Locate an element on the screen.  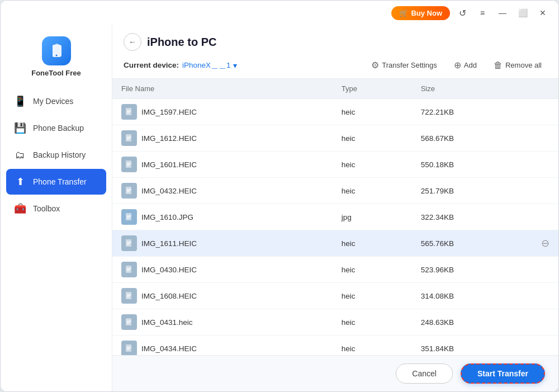
sidebar-item-backup-history: 🗂 Backup History is located at coordinates (56, 155).